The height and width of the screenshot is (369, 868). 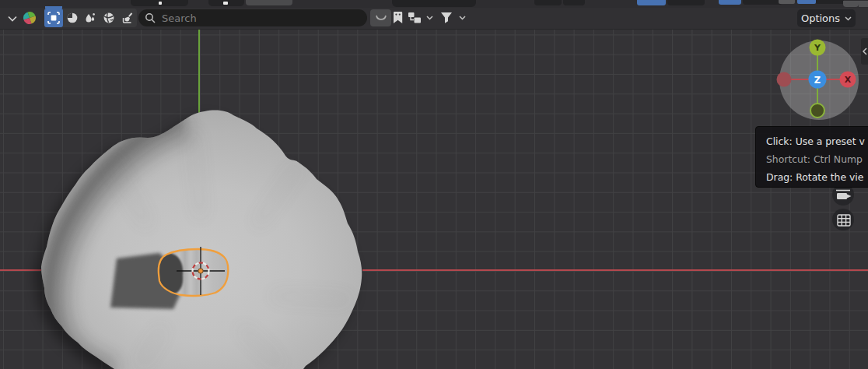 What do you see at coordinates (615, 270) in the screenshot?
I see `axis-x-red-line-right` at bounding box center [615, 270].